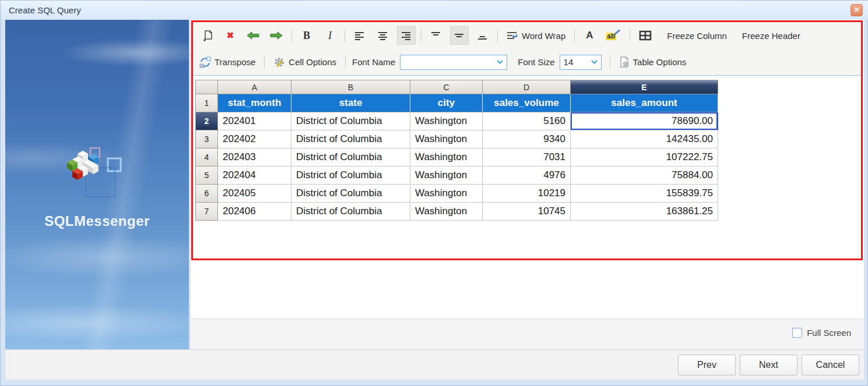 This screenshot has width=868, height=386. What do you see at coordinates (207, 157) in the screenshot?
I see `row-header-4: 4` at bounding box center [207, 157].